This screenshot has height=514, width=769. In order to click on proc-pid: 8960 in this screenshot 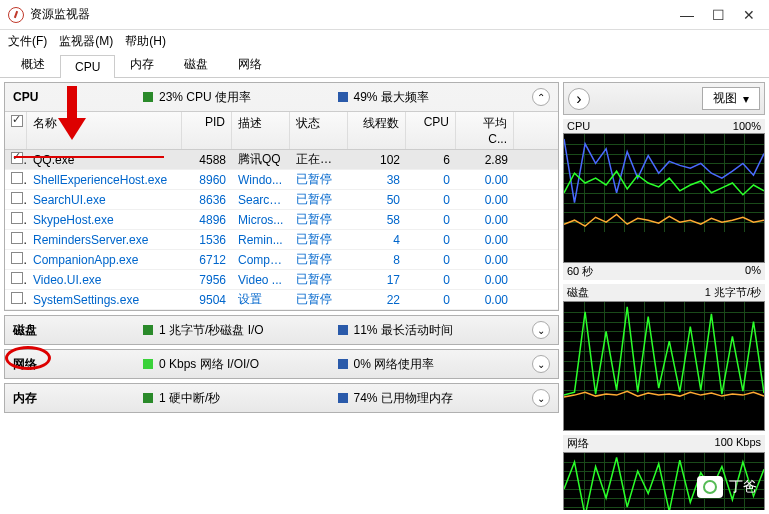, I will do `click(207, 180)`.